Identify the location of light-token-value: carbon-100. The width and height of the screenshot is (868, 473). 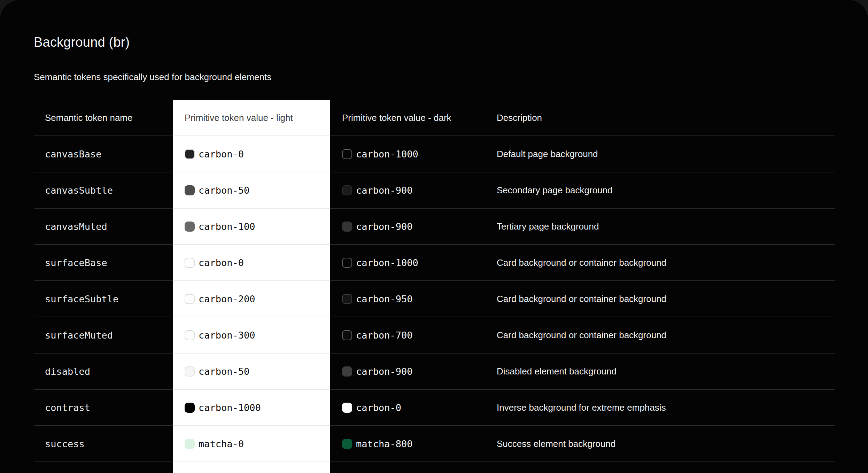
(227, 226).